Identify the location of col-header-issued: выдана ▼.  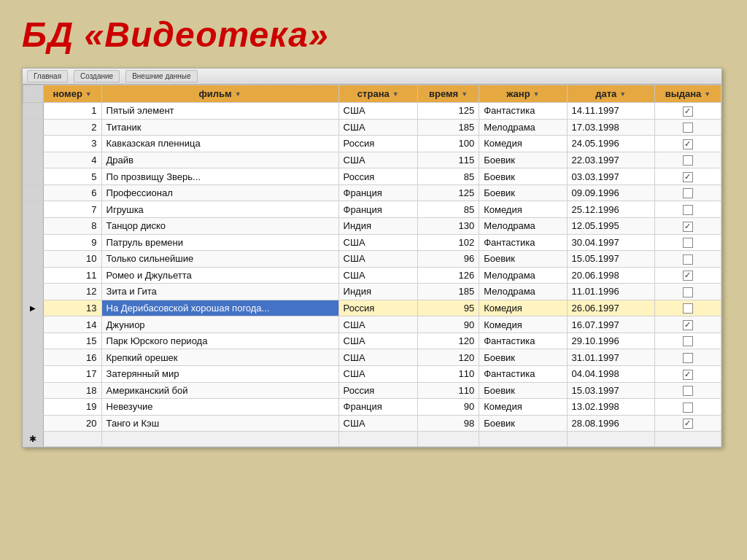
(687, 94).